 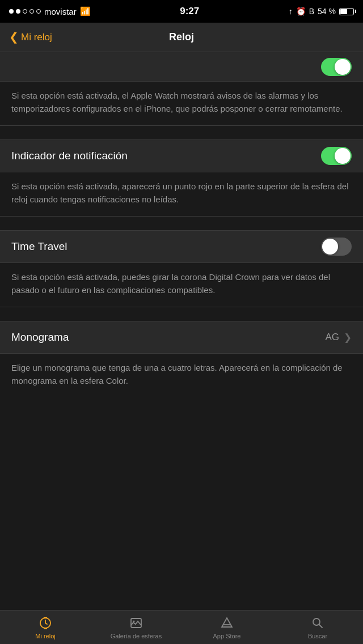 I want to click on tab-buscar: Buscar, so click(x=318, y=627).